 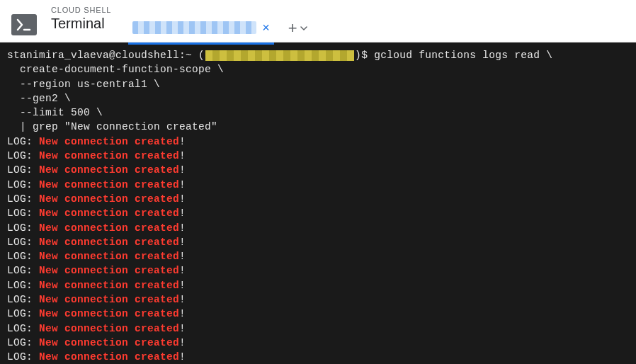 What do you see at coordinates (318, 21) in the screenshot?
I see `cloud-shell-header: CLOUD SHELL Terminal × +` at bounding box center [318, 21].